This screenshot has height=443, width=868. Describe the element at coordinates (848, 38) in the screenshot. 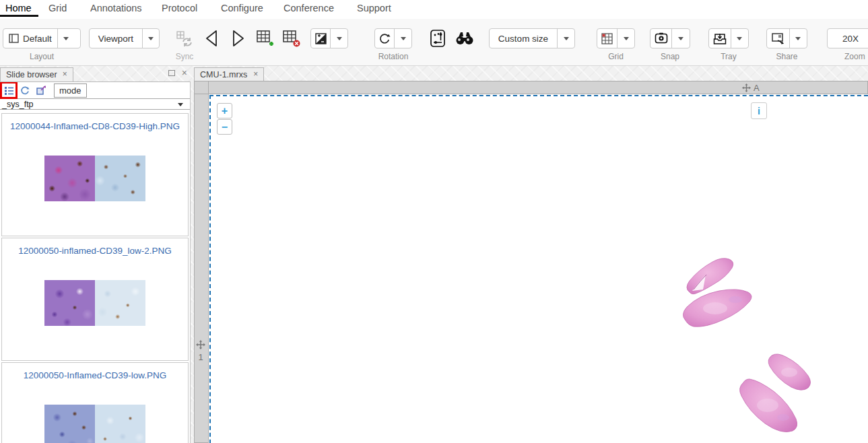

I see `zoom-level-button: 20X` at that location.